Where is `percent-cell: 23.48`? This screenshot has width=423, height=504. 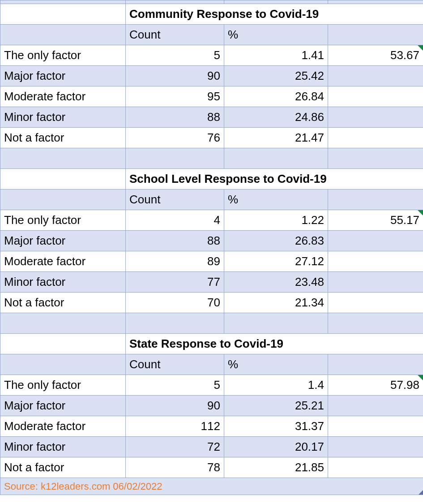 percent-cell: 23.48 is located at coordinates (276, 282).